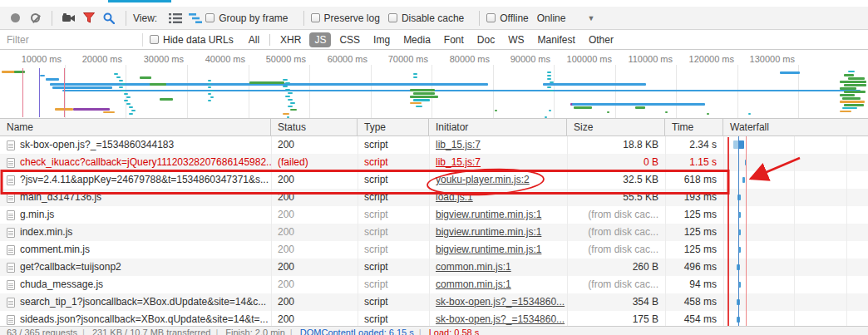 The height and width of the screenshot is (335, 868). Describe the element at coordinates (349, 40) in the screenshot. I see `filter-type-css: CSS` at that location.